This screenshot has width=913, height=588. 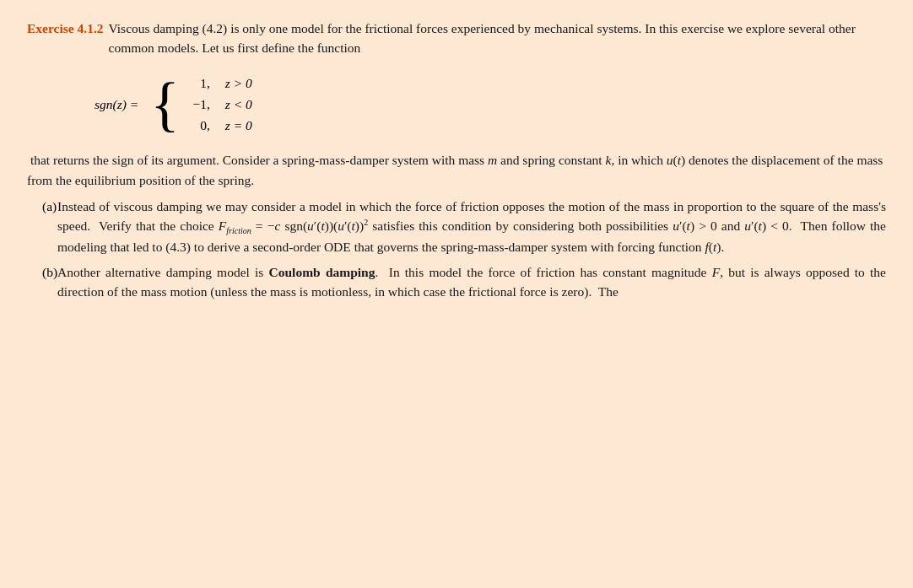 What do you see at coordinates (42, 282) in the screenshot?
I see `item-label-b: (b)` at bounding box center [42, 282].